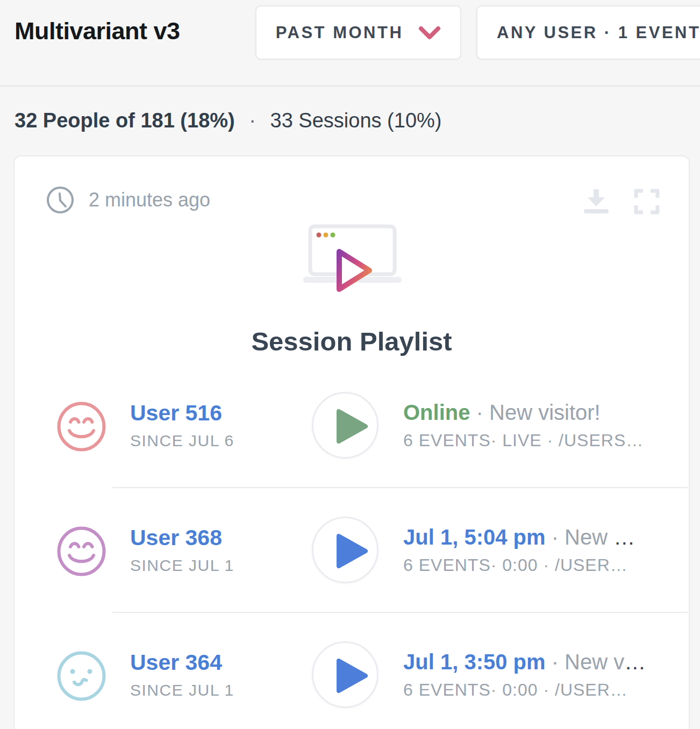  Describe the element at coordinates (588, 32) in the screenshot. I see `filter-button: ANY USER · 1 EVENT` at that location.